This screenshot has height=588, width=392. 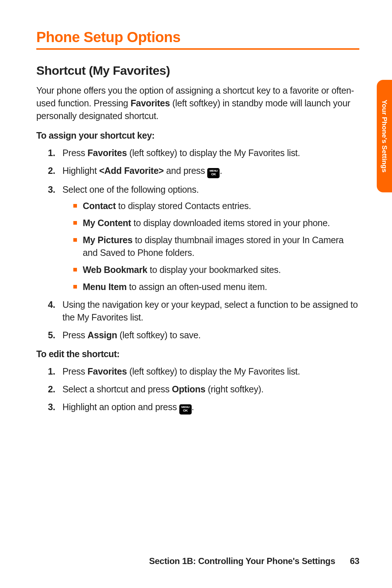 I want to click on assign-step-1: 1. Press Favorites (left softkey) to dis…, so click(x=198, y=153).